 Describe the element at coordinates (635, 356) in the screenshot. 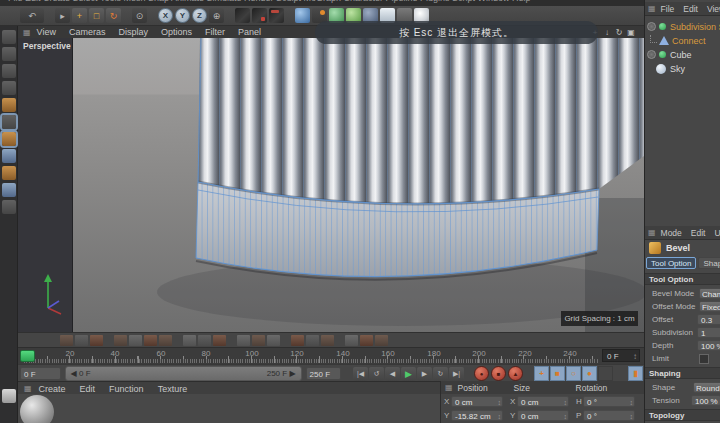

I see `spinner-icon: ↕` at that location.